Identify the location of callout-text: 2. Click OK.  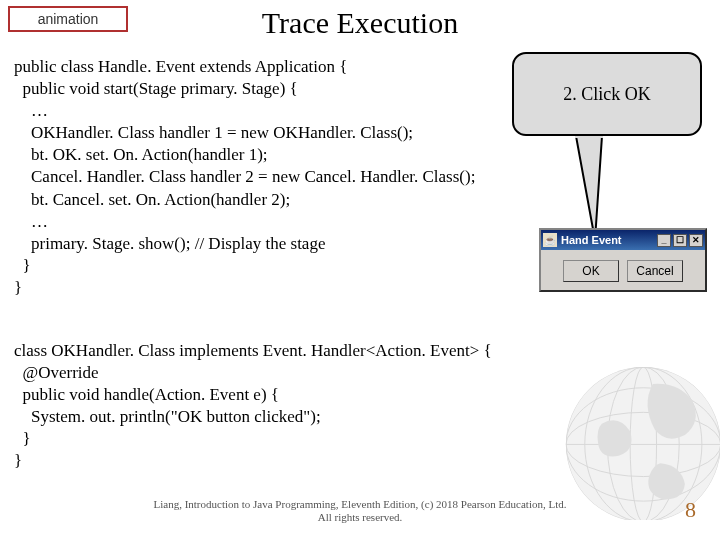
(607, 94).